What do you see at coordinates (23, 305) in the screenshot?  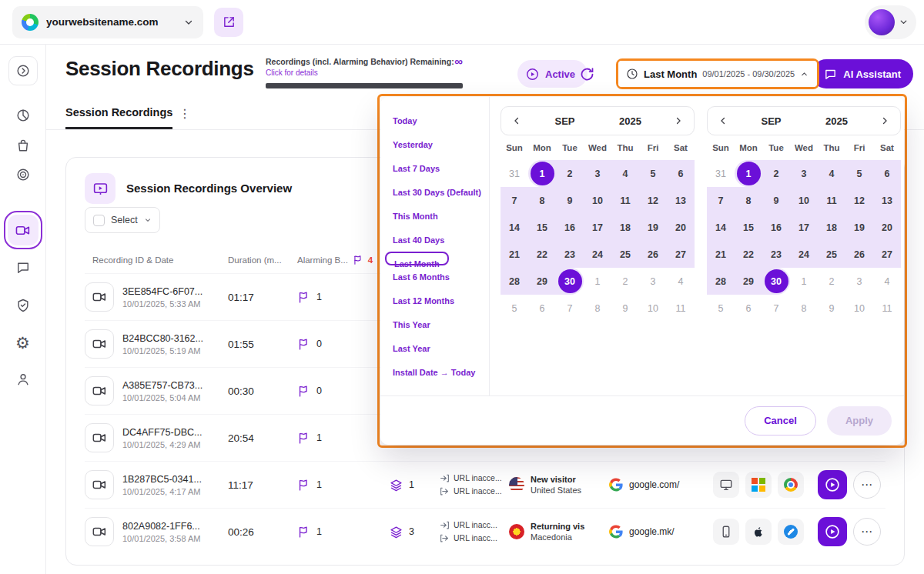 I see `sidebar-item-security` at bounding box center [23, 305].